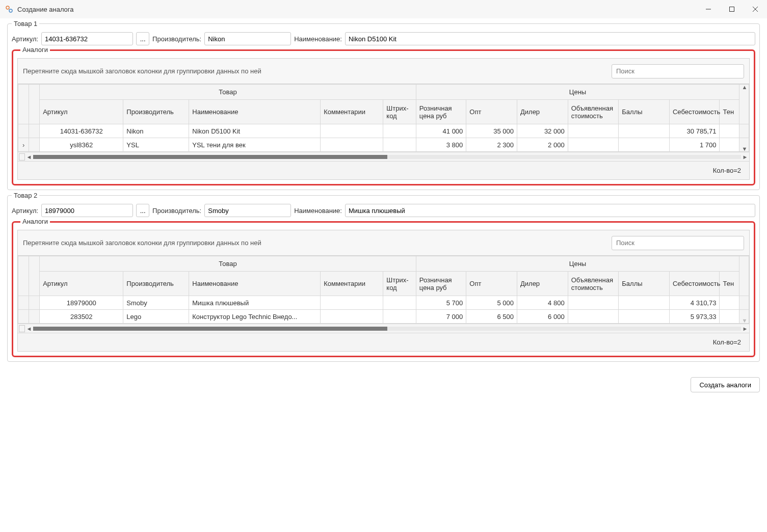 The width and height of the screenshot is (767, 532). I want to click on close-button, so click(755, 9).